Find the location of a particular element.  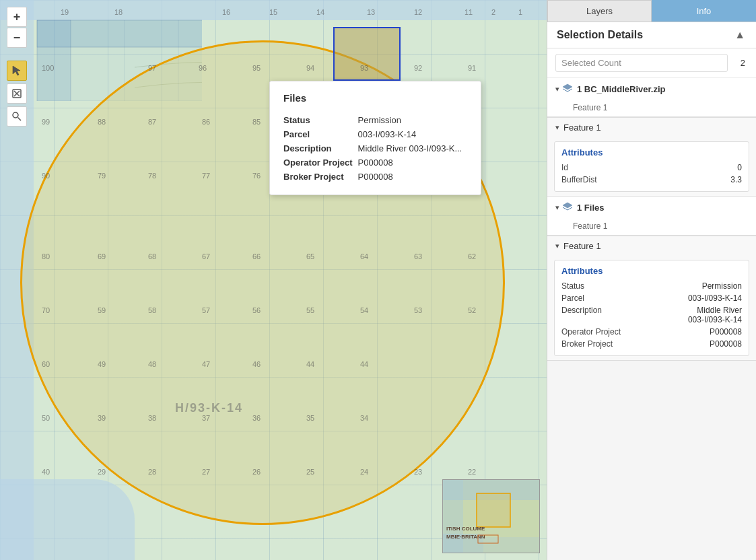

grid-num: 94 is located at coordinates (310, 68).